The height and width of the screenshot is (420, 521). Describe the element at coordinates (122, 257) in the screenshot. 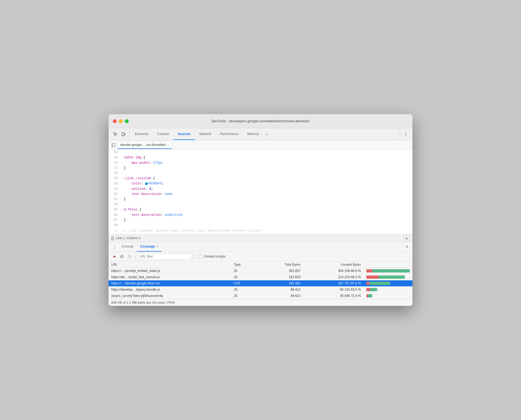

I see `refresh-button` at that location.